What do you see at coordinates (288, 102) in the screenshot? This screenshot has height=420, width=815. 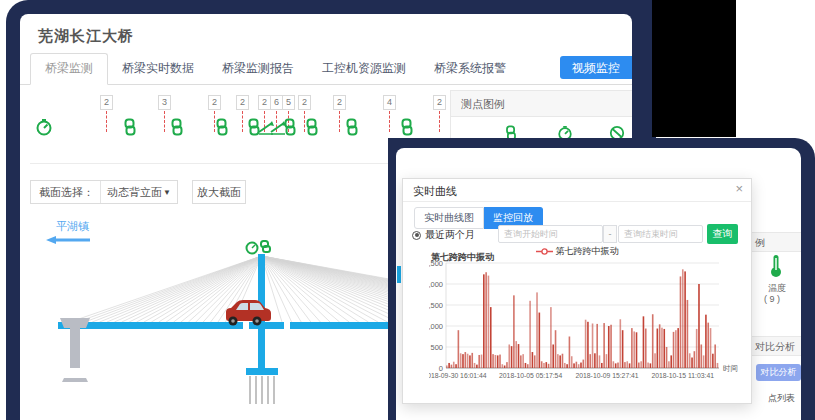 I see `sensor-count-badge: 5` at bounding box center [288, 102].